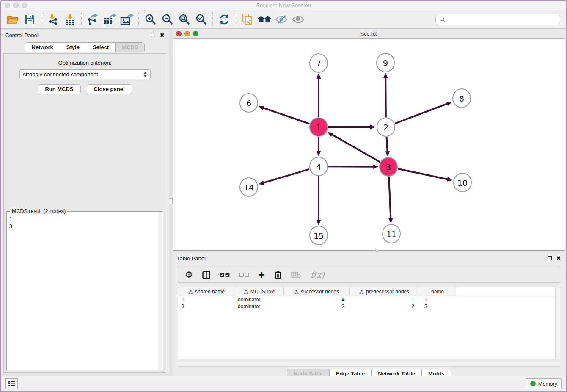  I want to click on close-panel-icon: ✖, so click(162, 35).